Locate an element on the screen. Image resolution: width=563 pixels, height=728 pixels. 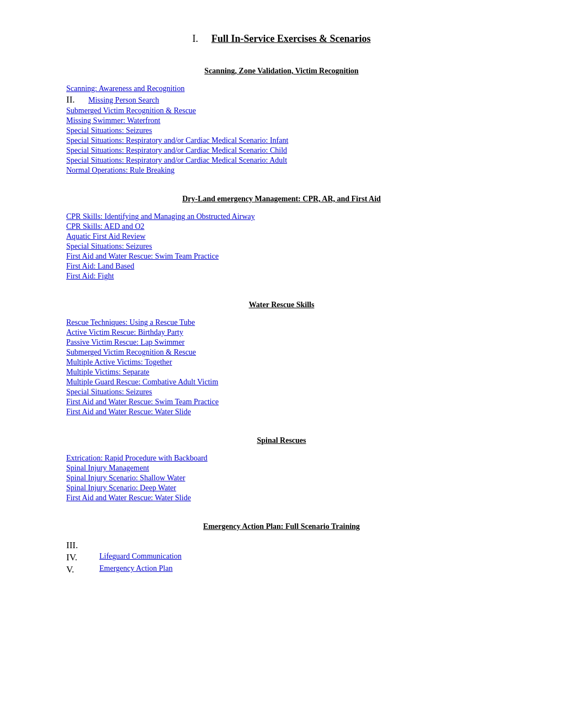
spinal-link-list: Extrication: Rapid Procedure with Backbo… is located at coordinates (282, 478).